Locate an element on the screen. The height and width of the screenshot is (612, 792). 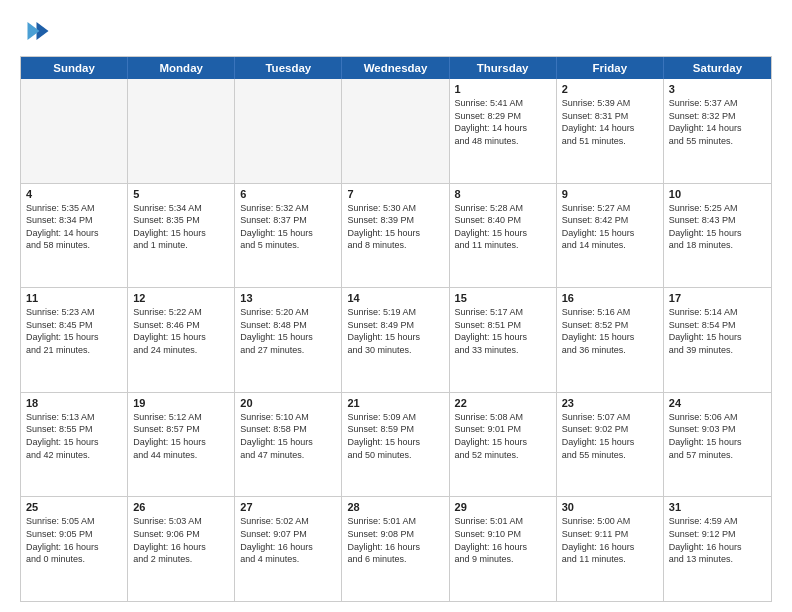
day-info: Sunrise: 5:01 AMSunset: 9:08 PMDaylight:… is located at coordinates (395, 540).